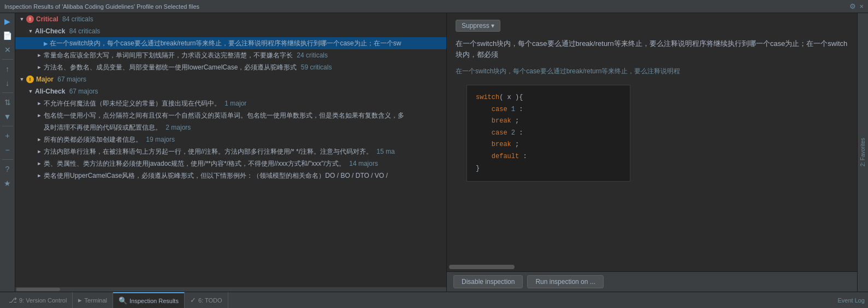 This screenshot has height=308, width=868. Describe the element at coordinates (216, 176) in the screenshot. I see `class-naming-label: 类名使用UpperCamelCase风格，必须遵从驼峰形式，但以下情形例外：（领…` at that location.